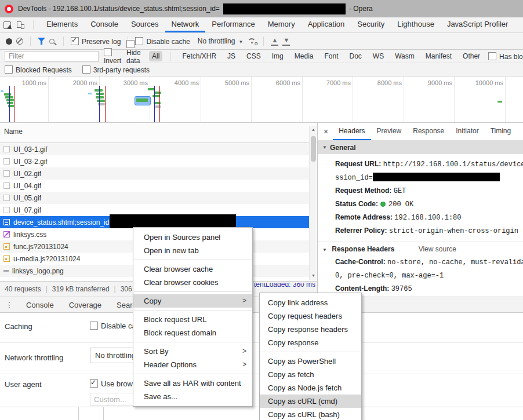 The width and height of the screenshot is (523, 420). Describe the element at coordinates (467, 132) in the screenshot. I see `tab-initiator: Initiator` at that location.